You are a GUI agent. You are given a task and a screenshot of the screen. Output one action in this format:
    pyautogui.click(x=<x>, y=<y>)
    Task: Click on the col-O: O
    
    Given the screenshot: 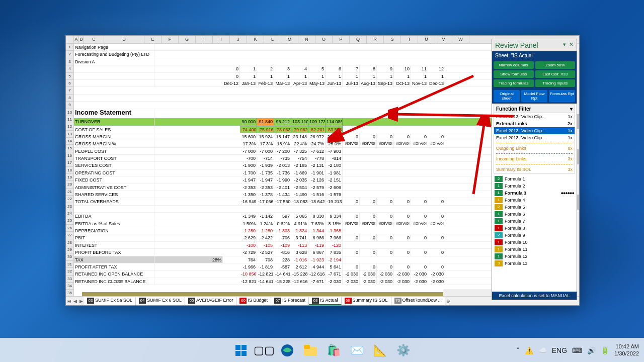 What is the action you would take?
    pyautogui.click(x=324, y=39)
    